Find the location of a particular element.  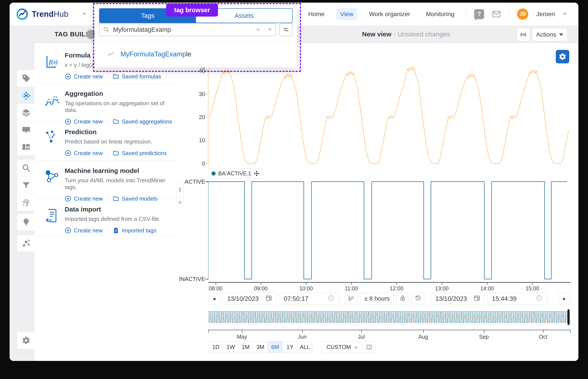

tag-search-field: ✕ is located at coordinates (187, 30).